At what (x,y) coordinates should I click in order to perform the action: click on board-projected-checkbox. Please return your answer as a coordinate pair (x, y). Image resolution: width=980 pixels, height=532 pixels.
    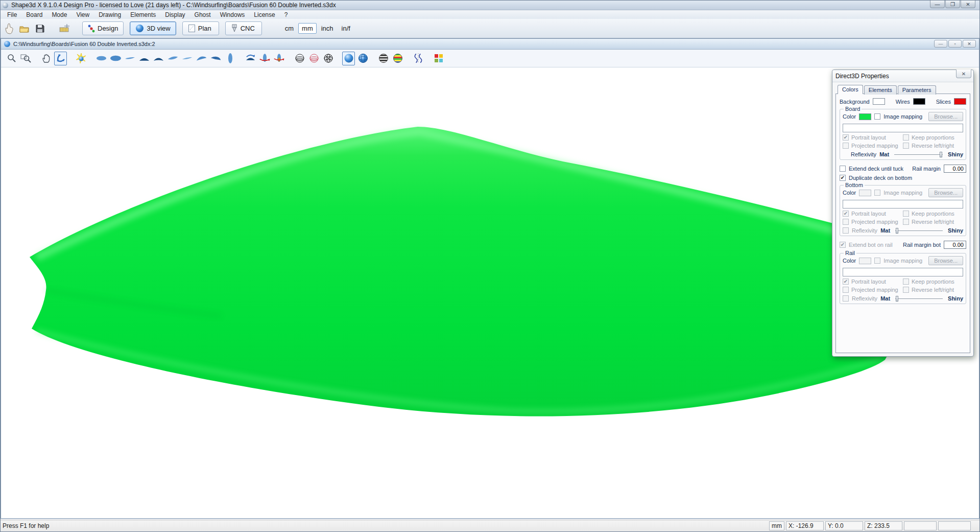
    Looking at the image, I should click on (846, 146).